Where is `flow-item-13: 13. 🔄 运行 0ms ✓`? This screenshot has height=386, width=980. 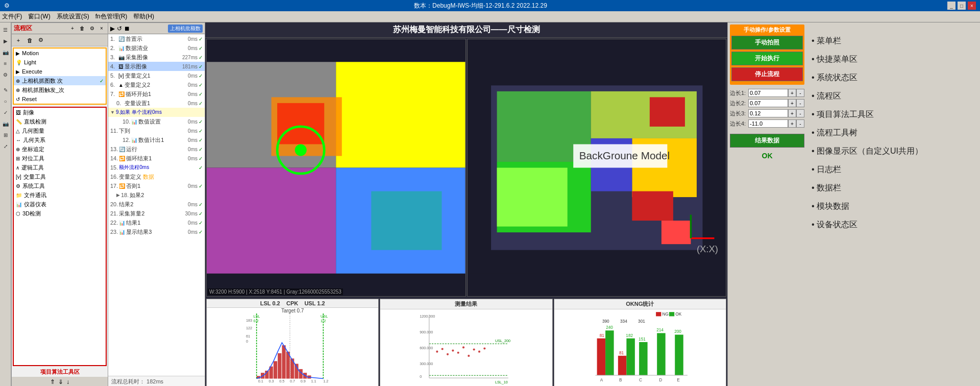 flow-item-13: 13. 🔄 运行 0ms ✓ is located at coordinates (156, 149).